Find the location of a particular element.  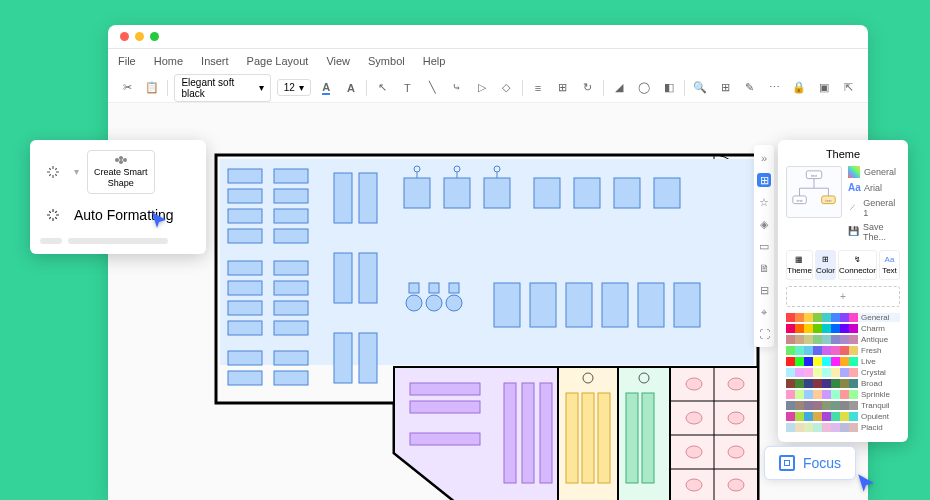

fill-icon: ◢ is located at coordinates (620, 88).